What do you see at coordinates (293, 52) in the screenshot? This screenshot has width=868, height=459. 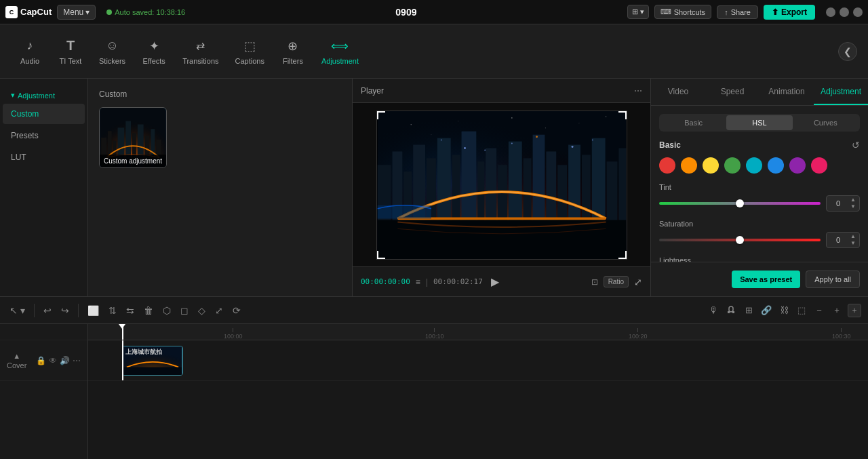 I see `toolbar-item-filters: ⊕ Filters` at bounding box center [293, 52].